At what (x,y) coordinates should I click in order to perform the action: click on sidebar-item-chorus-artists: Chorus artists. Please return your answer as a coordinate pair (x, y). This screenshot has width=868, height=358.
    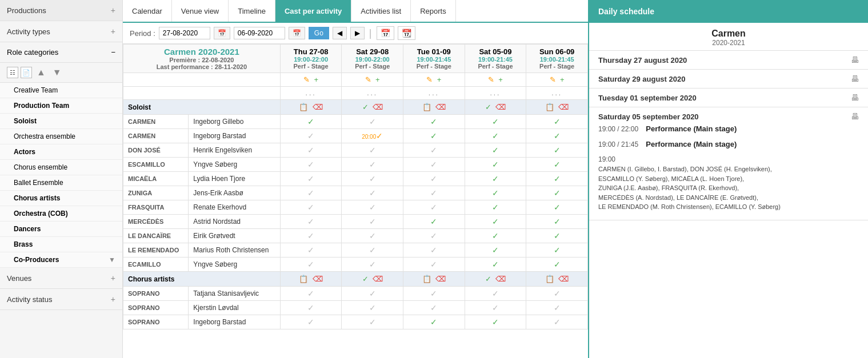
    Looking at the image, I should click on (61, 199).